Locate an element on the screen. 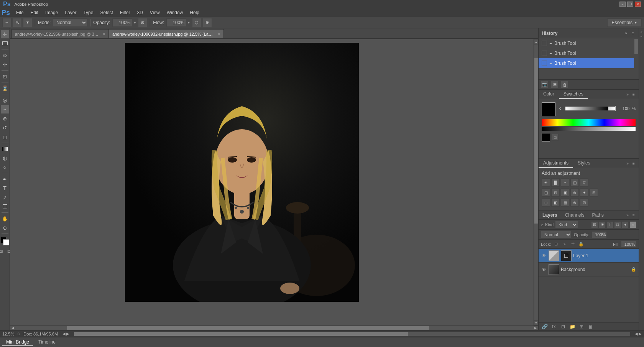 The width and height of the screenshot is (644, 347). adjustments-tab: Adjustments is located at coordinates (556, 163).